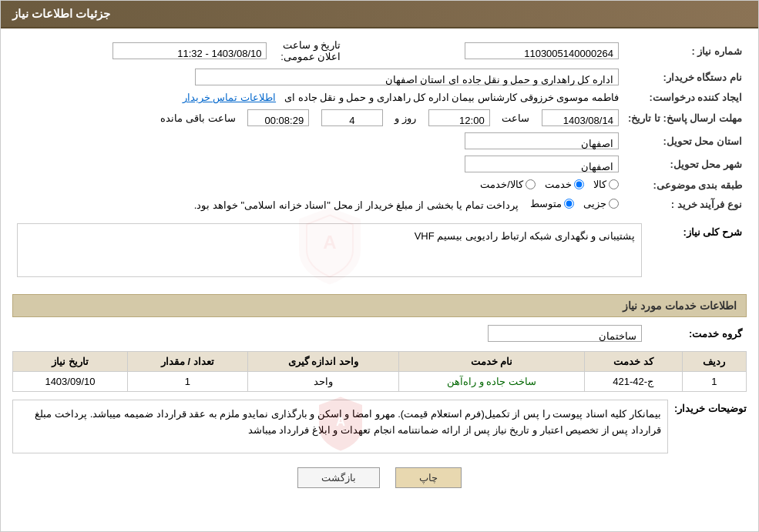  Describe the element at coordinates (542, 141) in the screenshot. I see `province-input: اصفهان` at that location.